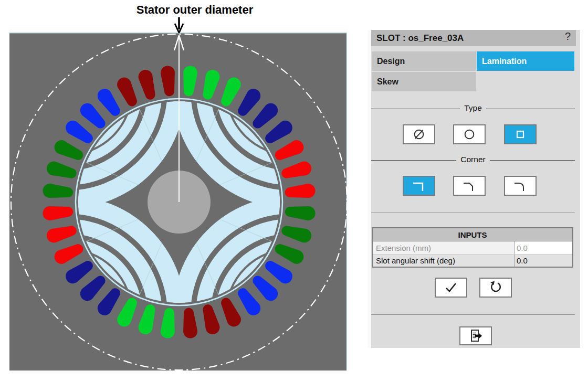  What do you see at coordinates (444, 260) in the screenshot?
I see `slot-angular-shift-label: Slot angular shift (deg)` at bounding box center [444, 260].